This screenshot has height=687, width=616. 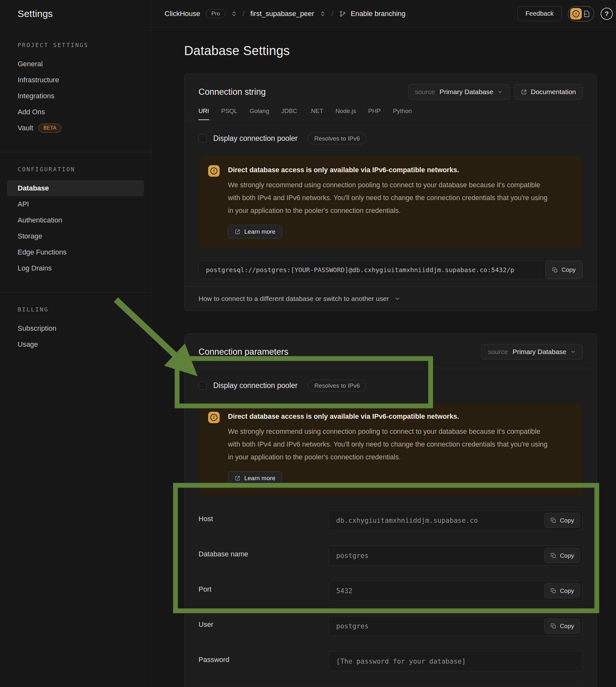 I want to click on release-notes-icon, so click(x=587, y=14).